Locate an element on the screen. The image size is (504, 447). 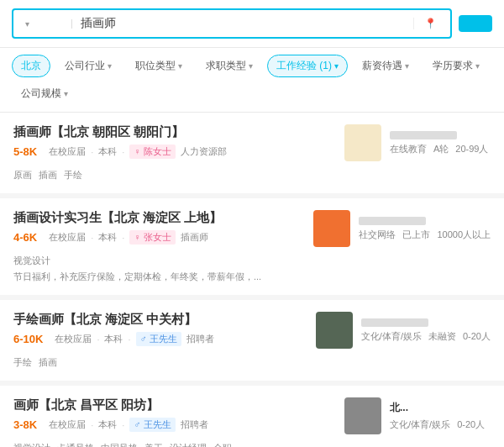
company-info: 在线教育 A轮 20-99人 is located at coordinates (440, 143).